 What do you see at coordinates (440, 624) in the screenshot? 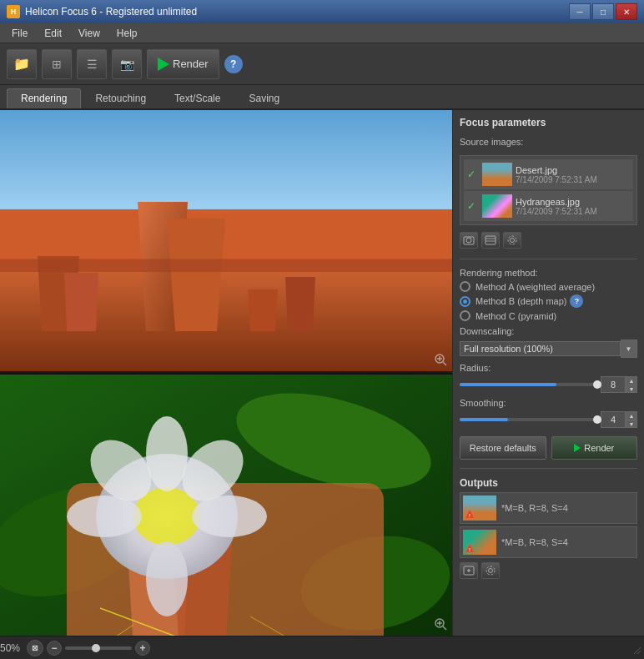
I see `zoom-in-bottom` at bounding box center [440, 624].